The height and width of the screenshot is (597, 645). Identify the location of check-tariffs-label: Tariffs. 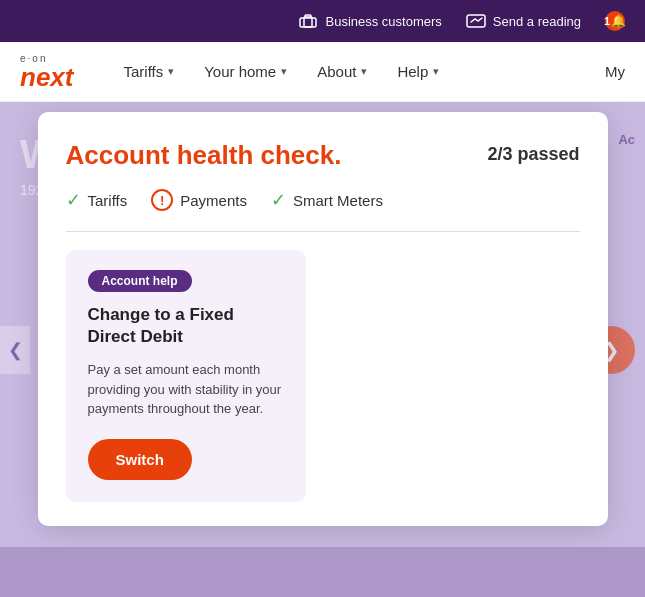
(108, 200).